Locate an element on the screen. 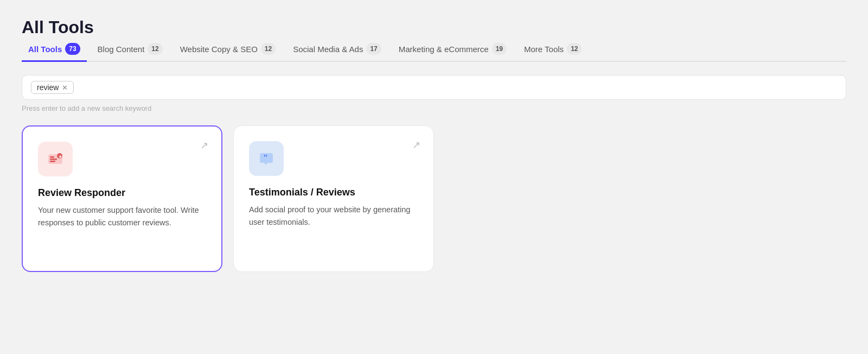  card-title-review-responder: Review Responder is located at coordinates (122, 193).